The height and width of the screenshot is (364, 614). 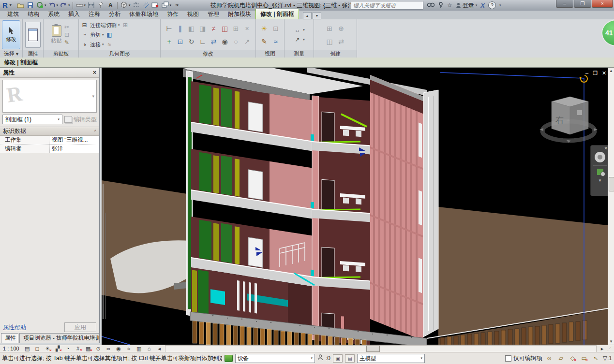 I want to click on sync-dropdown: ▾, so click(x=45, y=5).